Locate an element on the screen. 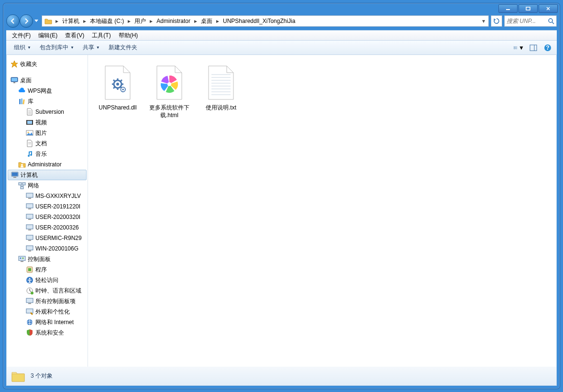  file-item: 更多系统软件下载.html is located at coordinates (169, 92).